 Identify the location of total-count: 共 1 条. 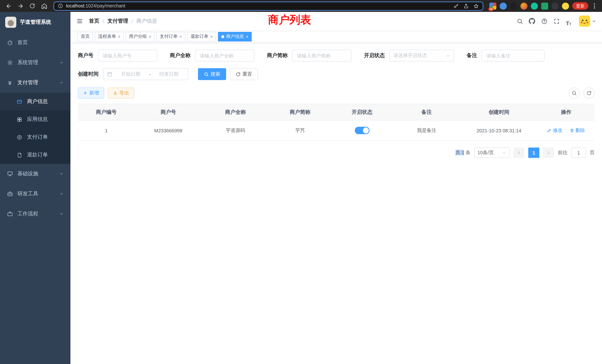
(463, 153).